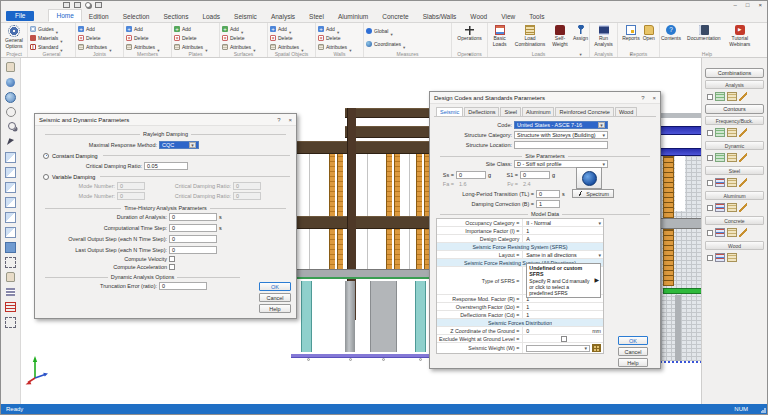 The image size is (768, 415). What do you see at coordinates (710, 258) in the screenshot?
I see `wood-checkbox` at bounding box center [710, 258].